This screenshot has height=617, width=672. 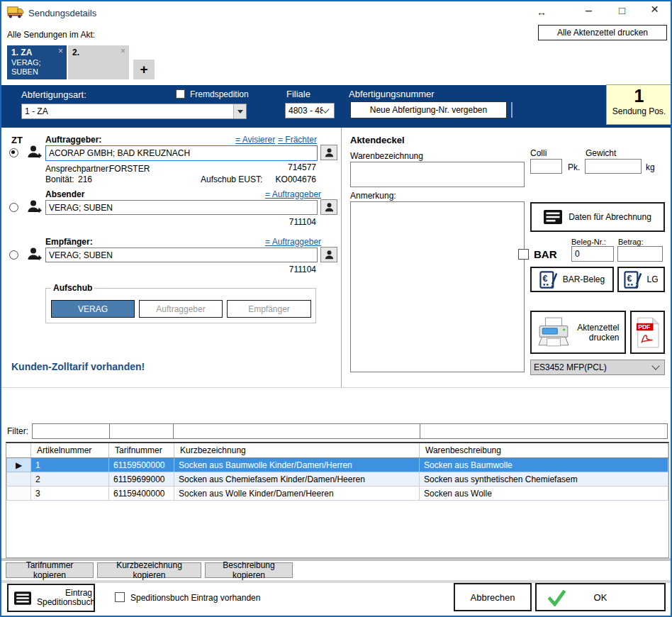 I want to click on betrag-input, so click(x=640, y=254).